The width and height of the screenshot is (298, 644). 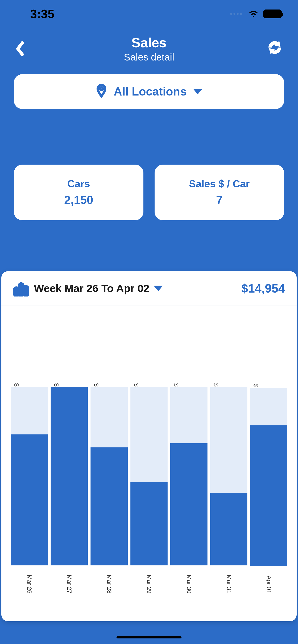 I want to click on bar-x-label: Apr 01, so click(x=269, y=584).